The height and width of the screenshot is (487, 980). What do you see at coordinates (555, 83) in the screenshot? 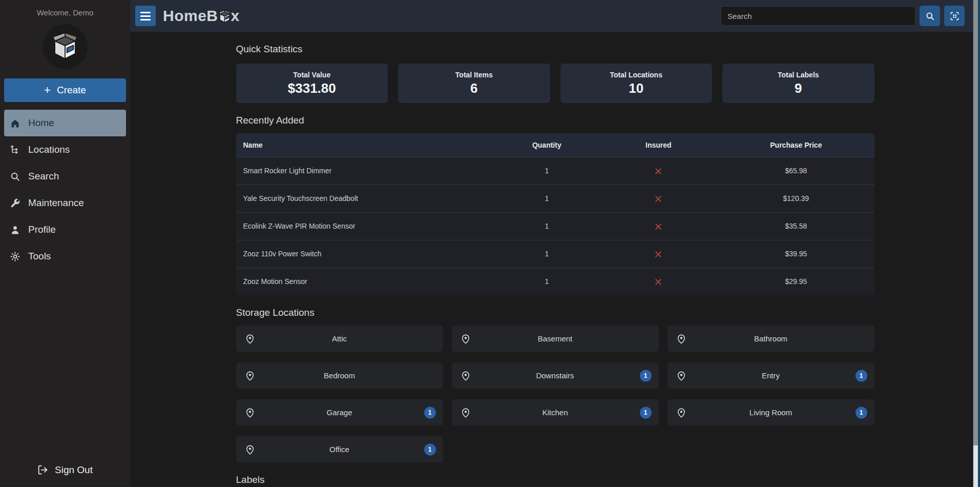
I see `stats-row: Total Value $331.80 Total Items 6 Total …` at bounding box center [555, 83].